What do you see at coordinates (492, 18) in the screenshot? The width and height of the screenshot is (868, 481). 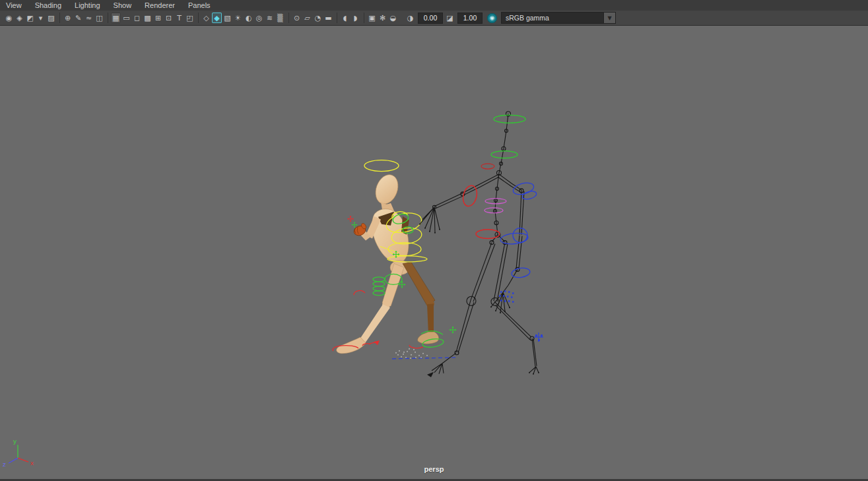 I see `color-management-icon: ◉` at bounding box center [492, 18].